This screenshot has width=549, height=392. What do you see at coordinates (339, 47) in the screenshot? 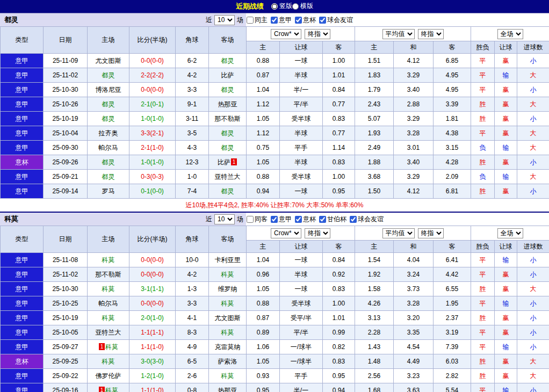
I see `column-header: 客` at bounding box center [339, 47].